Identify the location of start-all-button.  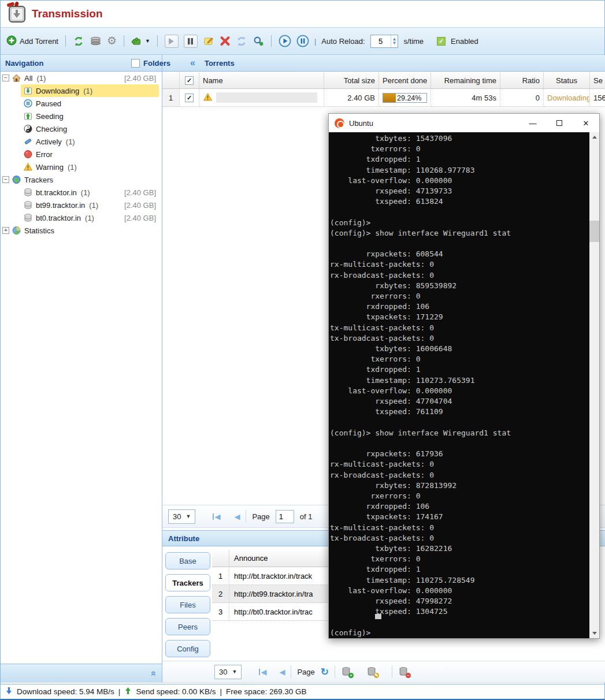
(285, 41).